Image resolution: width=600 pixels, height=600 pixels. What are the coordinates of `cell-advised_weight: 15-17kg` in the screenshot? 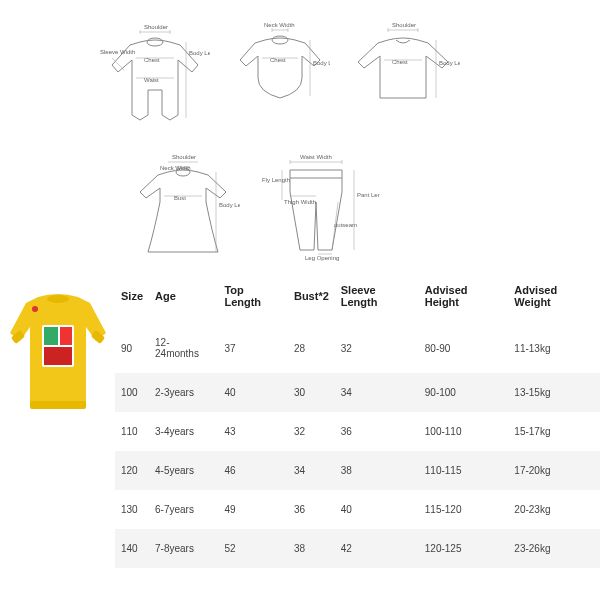 It's located at (554, 432).